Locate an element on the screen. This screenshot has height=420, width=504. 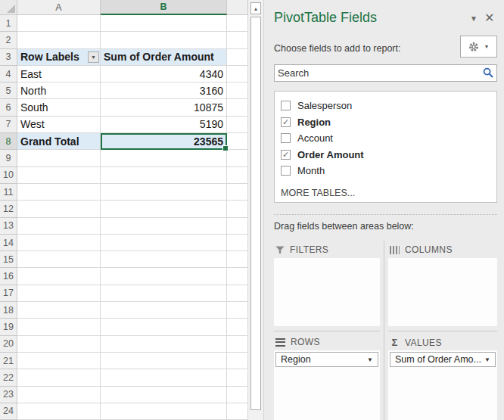
cell-B14 is located at coordinates (163, 243).